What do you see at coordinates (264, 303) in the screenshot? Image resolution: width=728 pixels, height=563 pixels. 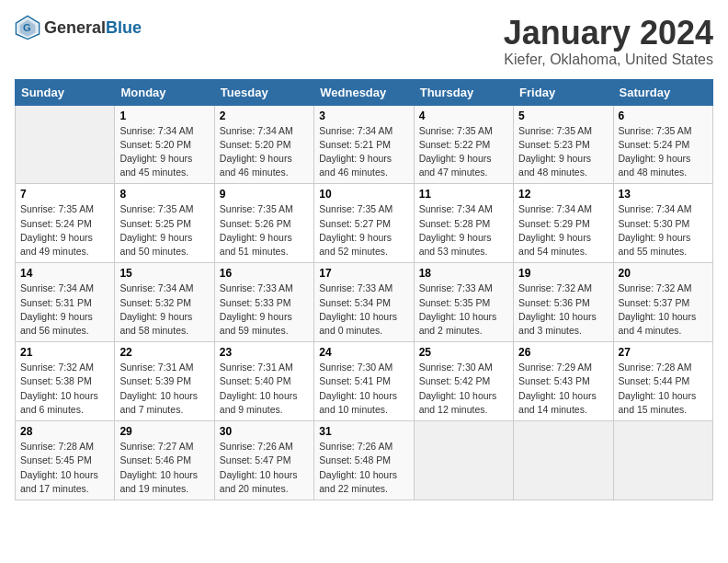 I see `calendar-cell: 16Sunrise: 7:33 AM Sunset: 5:33 PM Dayli…` at bounding box center [264, 303].